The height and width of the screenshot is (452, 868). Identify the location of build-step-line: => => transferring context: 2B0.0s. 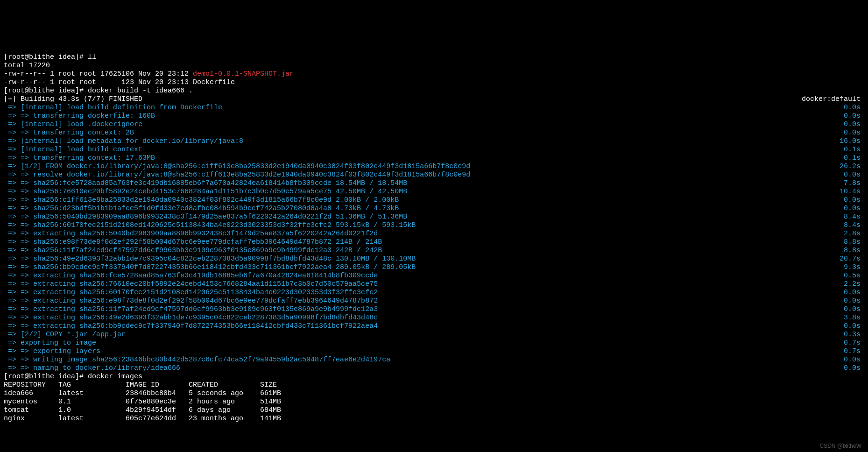
(434, 133).